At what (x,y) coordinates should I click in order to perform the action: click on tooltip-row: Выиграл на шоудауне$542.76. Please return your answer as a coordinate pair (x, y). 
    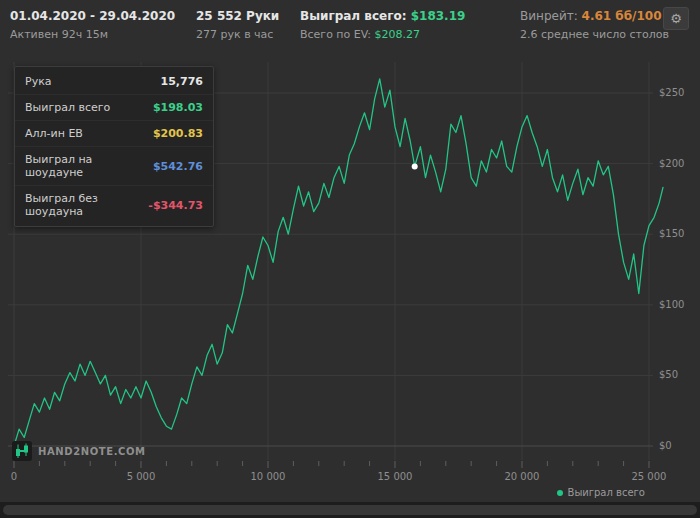
    Looking at the image, I should click on (114, 166).